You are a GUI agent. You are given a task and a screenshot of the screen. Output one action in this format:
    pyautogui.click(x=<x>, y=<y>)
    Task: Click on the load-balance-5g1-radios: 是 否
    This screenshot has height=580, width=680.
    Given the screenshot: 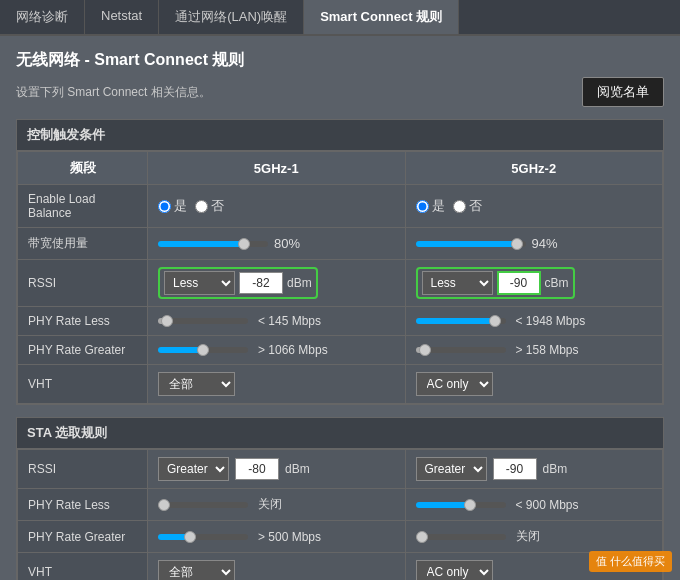 What is the action you would take?
    pyautogui.click(x=276, y=206)
    